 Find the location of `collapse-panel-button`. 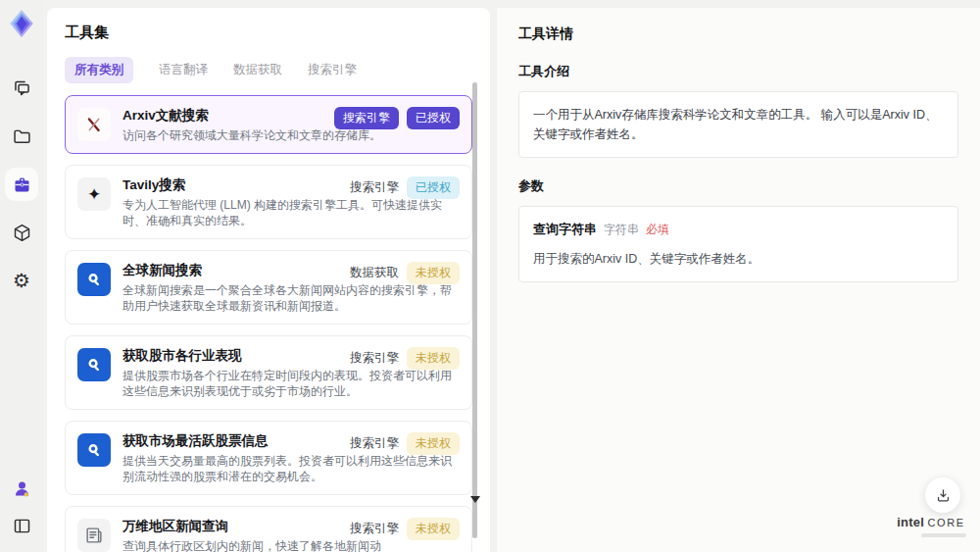

collapse-panel-button is located at coordinates (22, 526).